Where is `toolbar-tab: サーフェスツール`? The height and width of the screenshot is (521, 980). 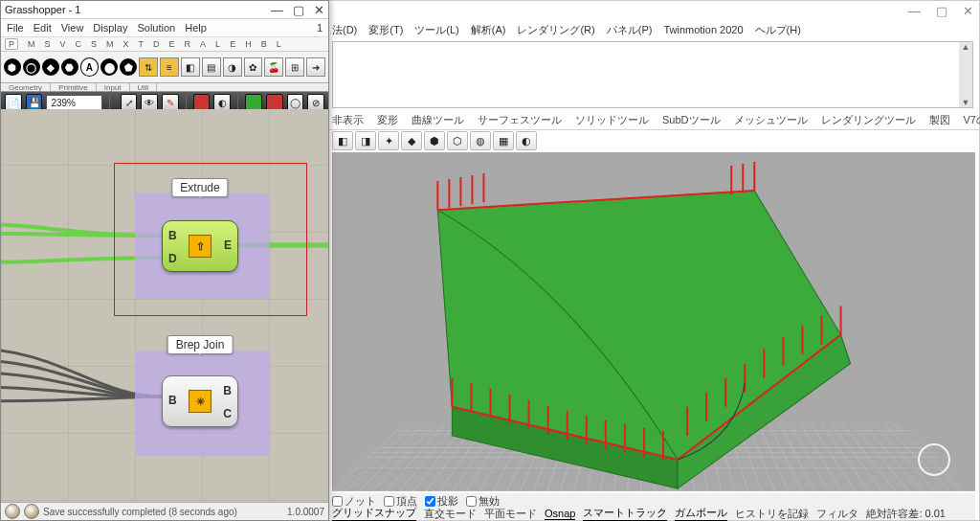 toolbar-tab: サーフェスツール is located at coordinates (520, 121).